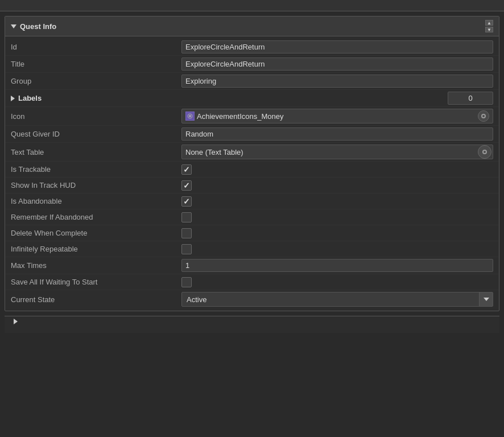 This screenshot has width=504, height=437. What do you see at coordinates (252, 6) in the screenshot?
I see `top-bar` at bounding box center [252, 6].